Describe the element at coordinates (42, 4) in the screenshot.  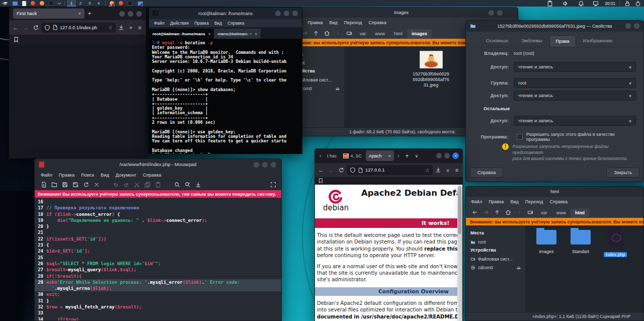
I see `firefox-launcher-icon` at that location.